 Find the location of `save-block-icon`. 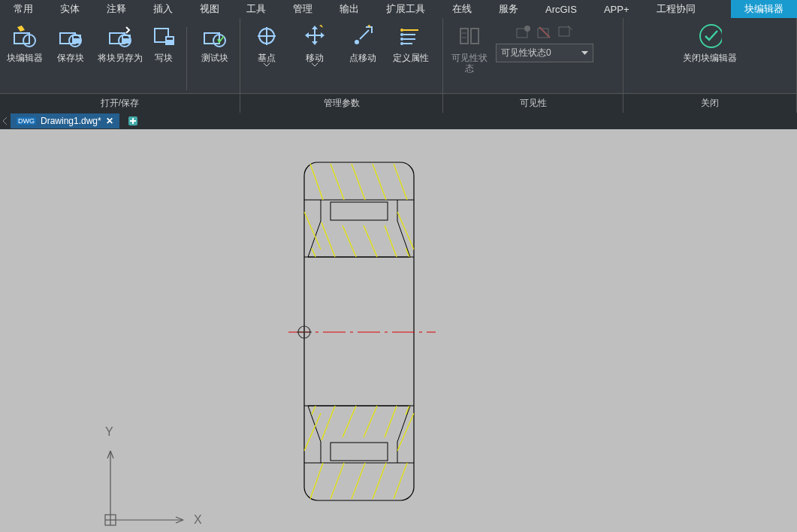

save-block-icon is located at coordinates (71, 36).